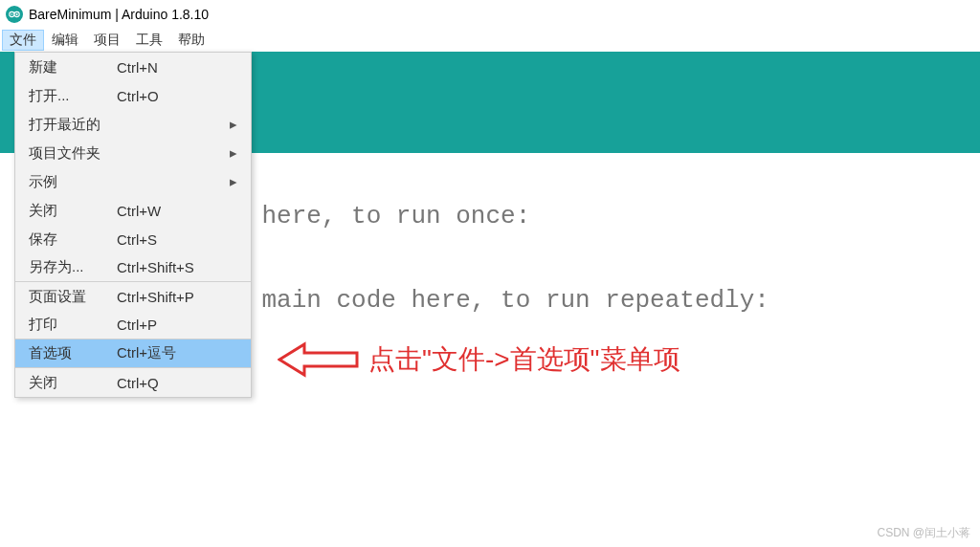 The width and height of the screenshot is (980, 547). What do you see at coordinates (924, 534) in the screenshot?
I see `watermark: CSDN @闰土小蒋` at bounding box center [924, 534].